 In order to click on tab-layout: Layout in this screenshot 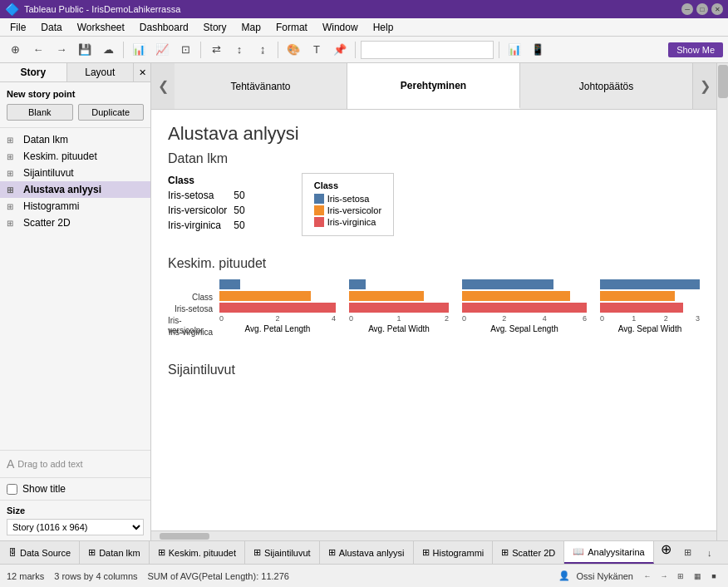, I will do `click(101, 72)`.